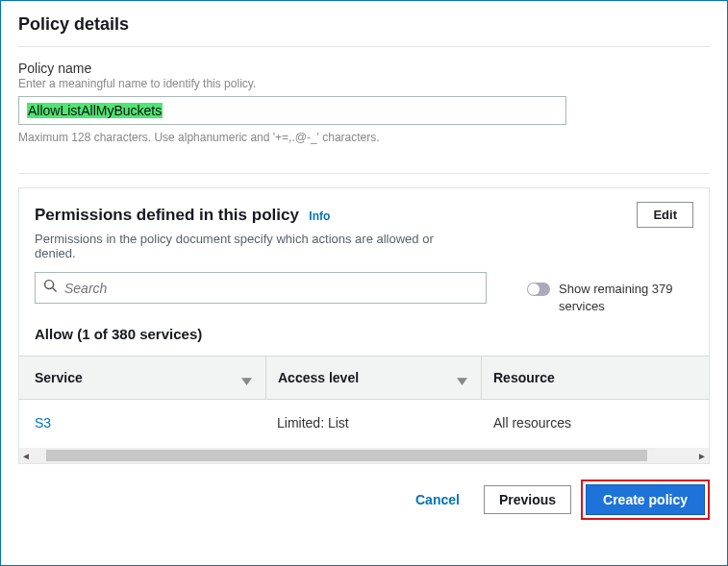 The image size is (728, 566). Describe the element at coordinates (271, 288) in the screenshot. I see `search-field` at that location.